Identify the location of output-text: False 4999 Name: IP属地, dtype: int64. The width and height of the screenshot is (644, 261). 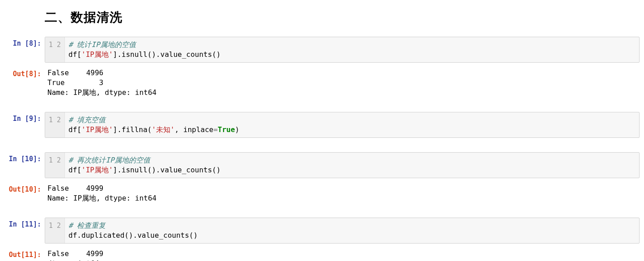
(342, 194).